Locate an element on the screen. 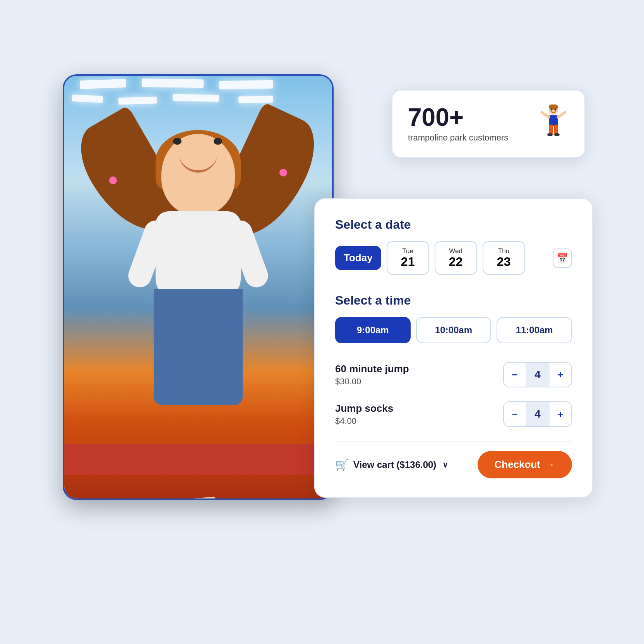  time-btn-9am: 9:00am is located at coordinates (373, 330).